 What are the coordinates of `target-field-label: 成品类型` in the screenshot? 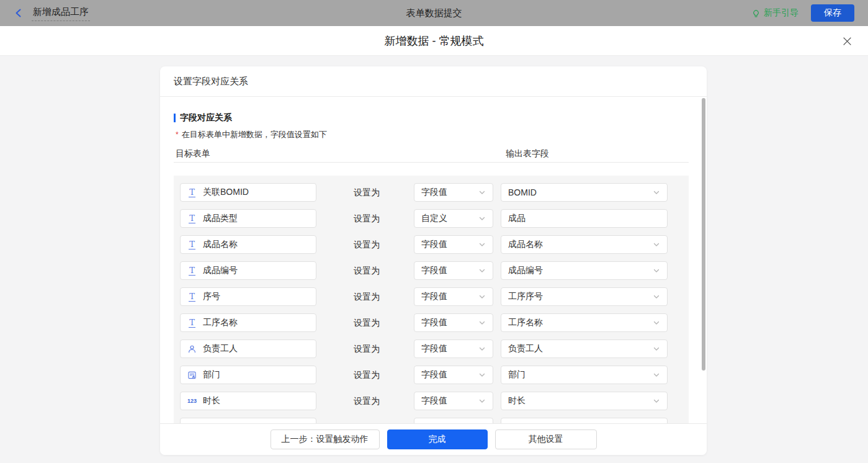 It's located at (220, 218).